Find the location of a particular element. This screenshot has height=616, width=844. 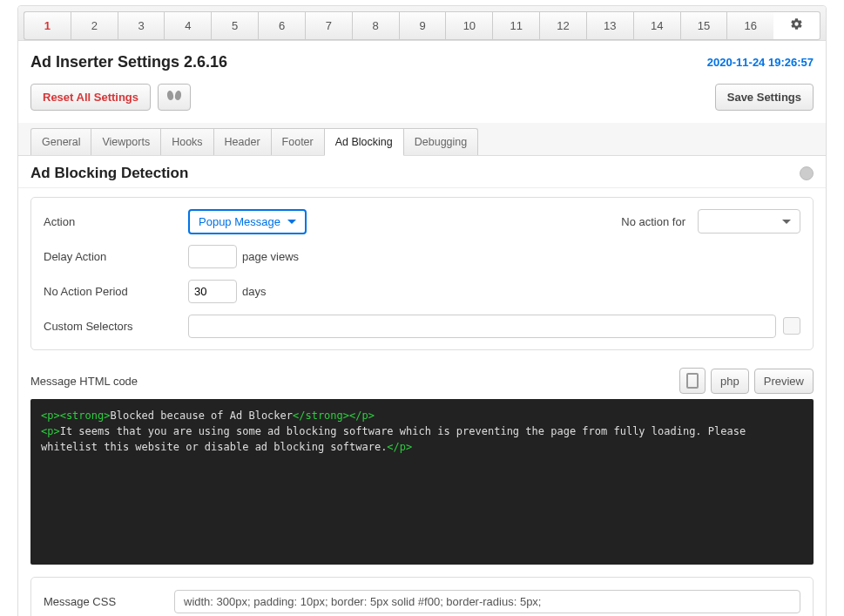

no-action-period-input is located at coordinates (213, 291).